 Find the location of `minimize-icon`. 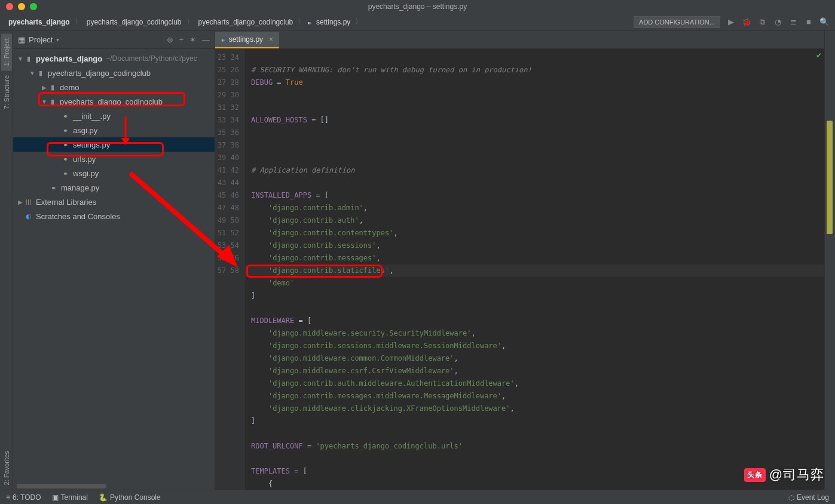

minimize-icon is located at coordinates (22, 7).